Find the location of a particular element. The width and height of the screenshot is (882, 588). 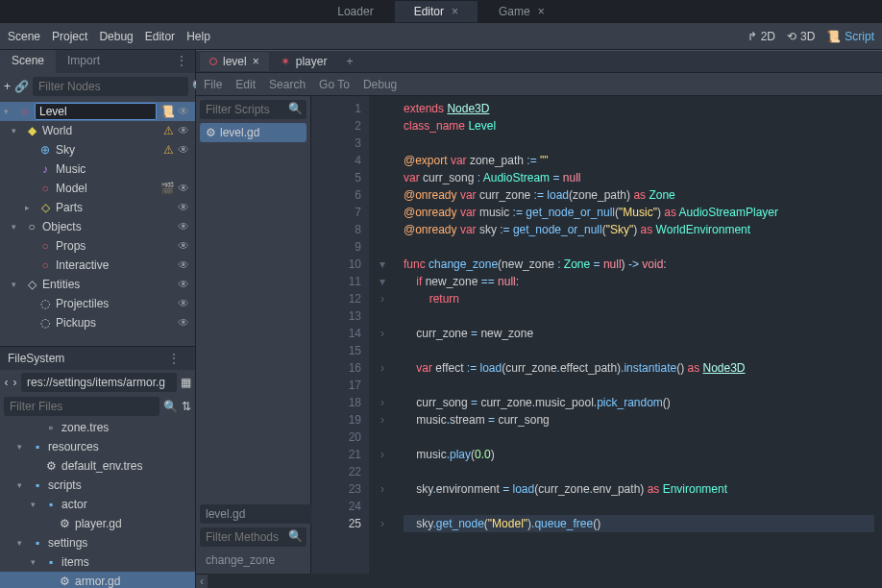

file-item: ⚙ armor.gd is located at coordinates (98, 580).